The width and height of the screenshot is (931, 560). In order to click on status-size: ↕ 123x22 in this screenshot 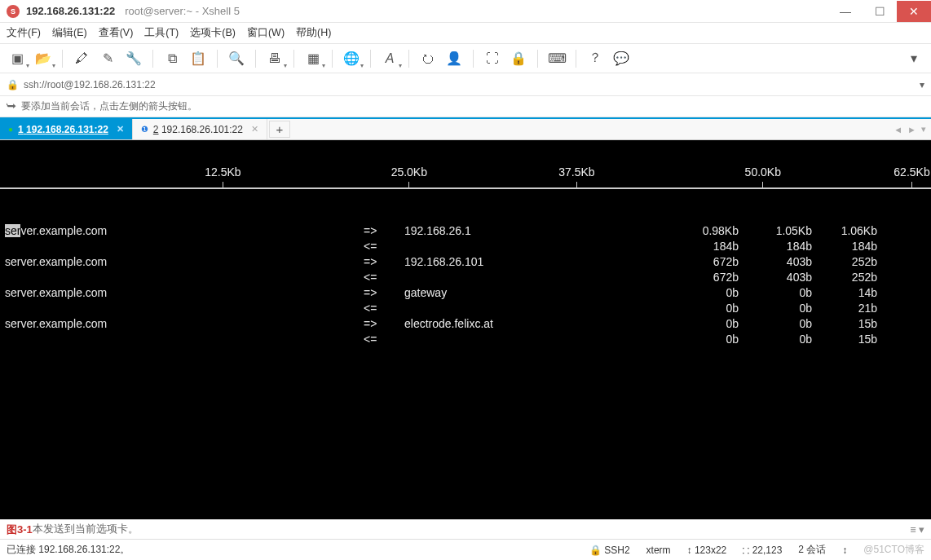, I will do `click(708, 550)`.